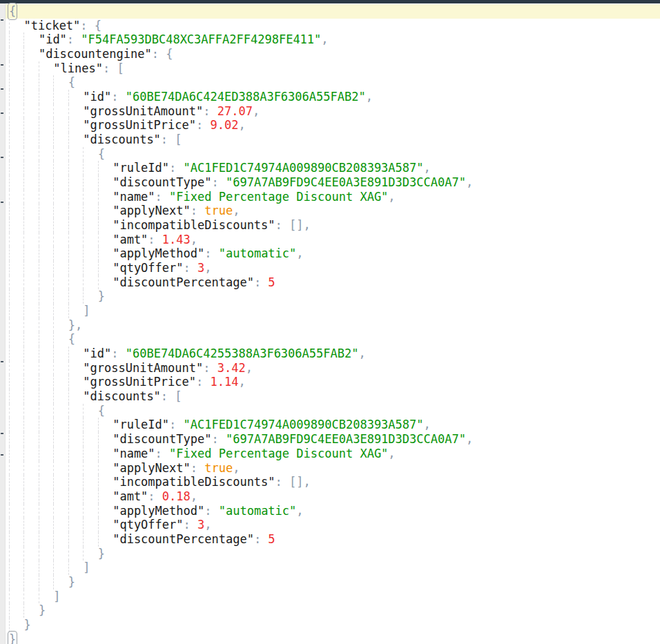 This screenshot has height=644, width=660. What do you see at coordinates (272, 168) in the screenshot?
I see `code-text: "ruleId": "AC1FED1C74974A009890CB208393A…` at bounding box center [272, 168].